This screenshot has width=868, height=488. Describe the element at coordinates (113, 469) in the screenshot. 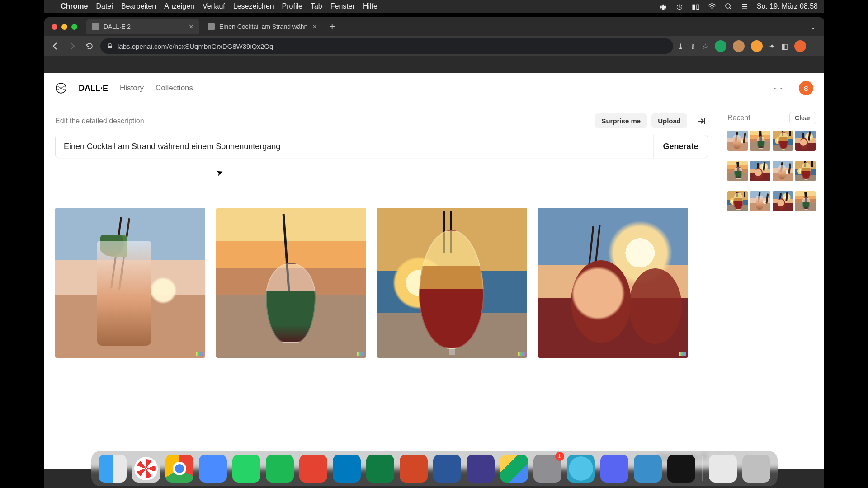

I see `dock-finder-icon` at that location.